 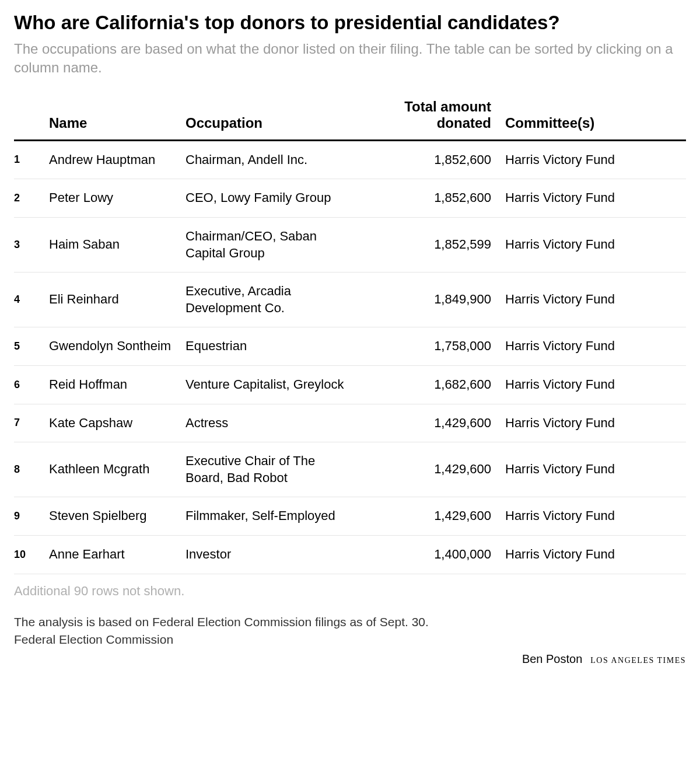 I want to click on byline-row: Ben Poston LOS ANGELES TIMES, so click(x=350, y=659).